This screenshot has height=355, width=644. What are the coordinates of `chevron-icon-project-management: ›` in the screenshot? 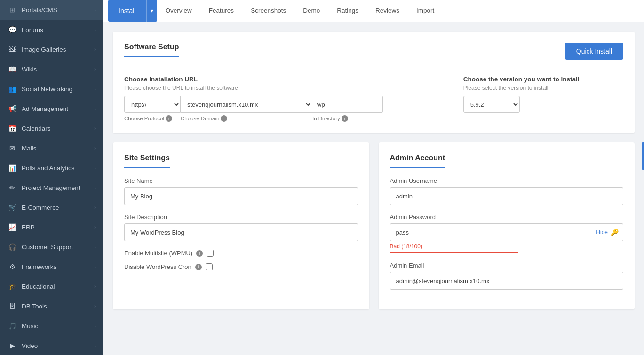 It's located at (95, 188).